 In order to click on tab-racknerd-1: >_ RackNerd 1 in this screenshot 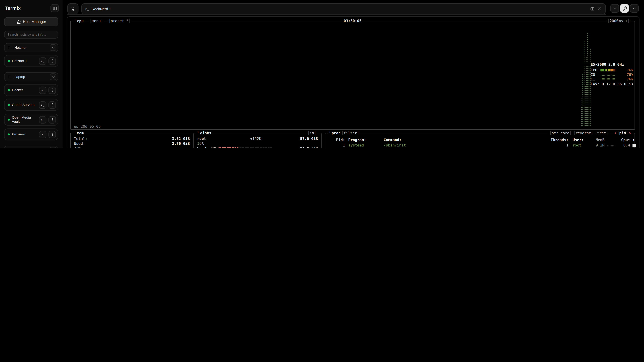, I will do `click(344, 9)`.